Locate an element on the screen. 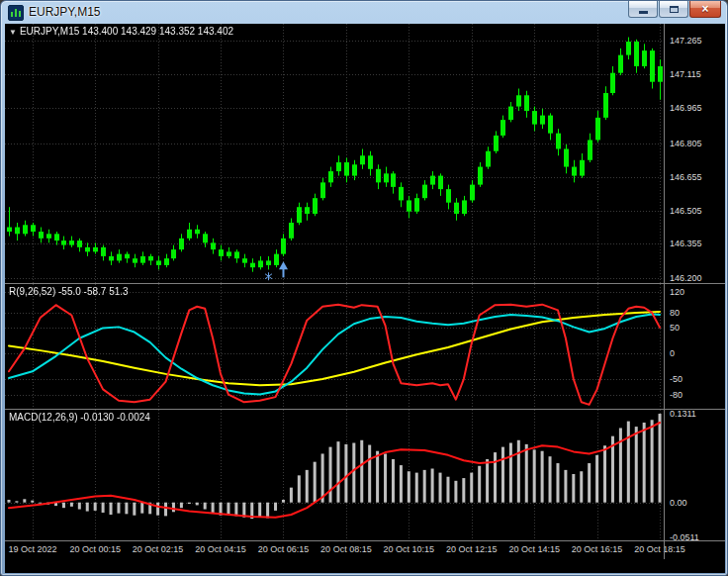  maximize-icon is located at coordinates (675, 10).